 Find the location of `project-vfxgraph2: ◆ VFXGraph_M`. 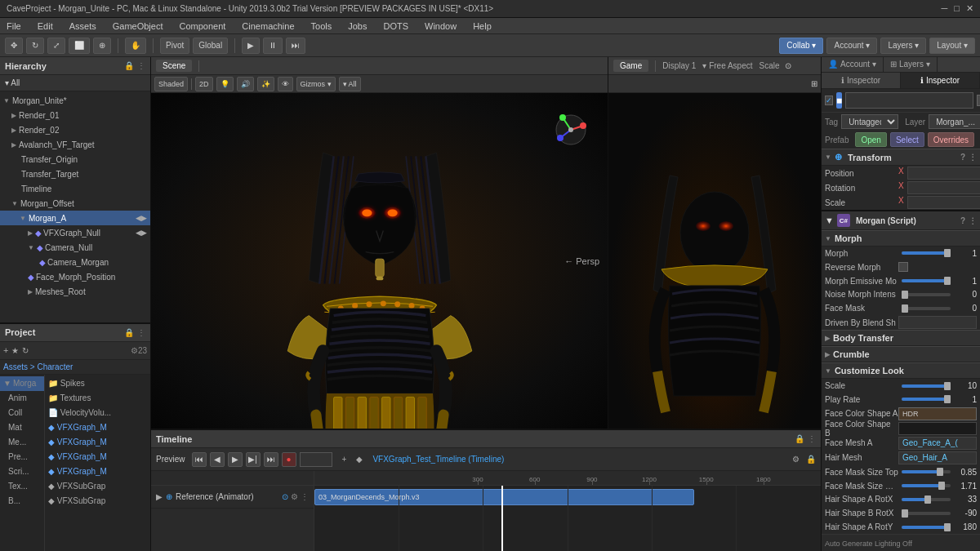

project-vfxgraph2: ◆ VFXGraph_M is located at coordinates (98, 442).